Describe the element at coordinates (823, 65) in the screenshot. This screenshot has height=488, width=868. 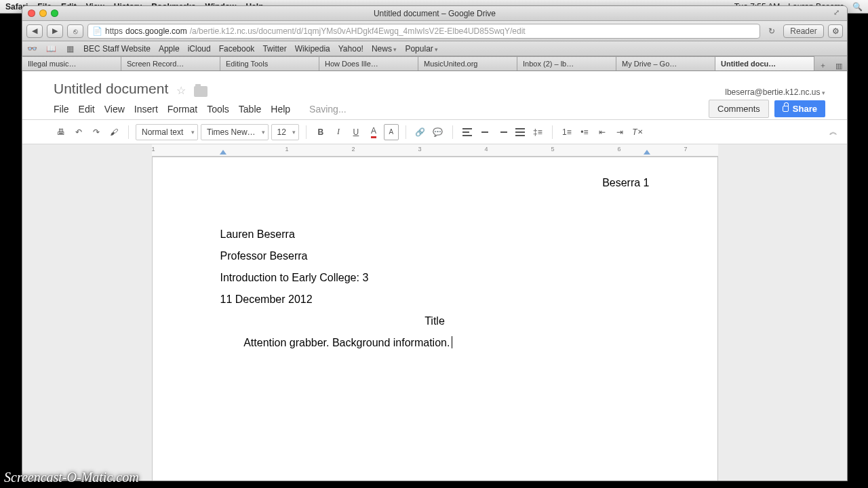
I see `new-tab-button: ＋` at that location.